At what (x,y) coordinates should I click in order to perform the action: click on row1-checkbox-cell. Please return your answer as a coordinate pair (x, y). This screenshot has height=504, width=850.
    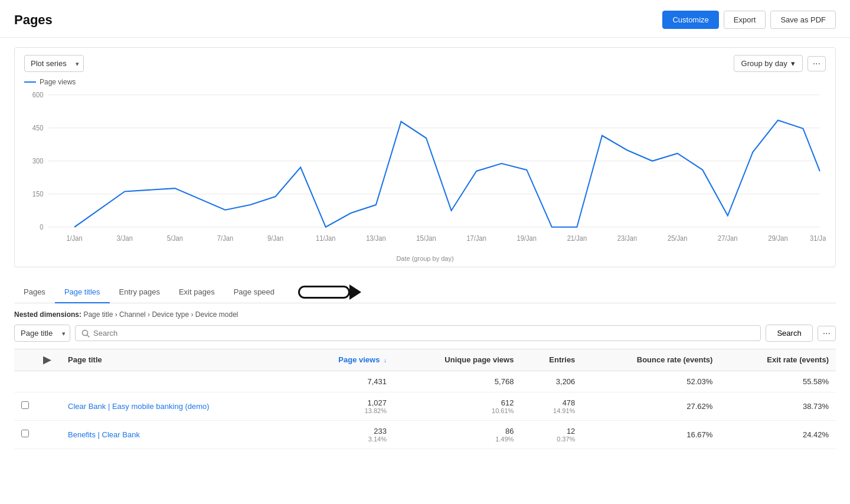
    Looking at the image, I should click on (25, 406).